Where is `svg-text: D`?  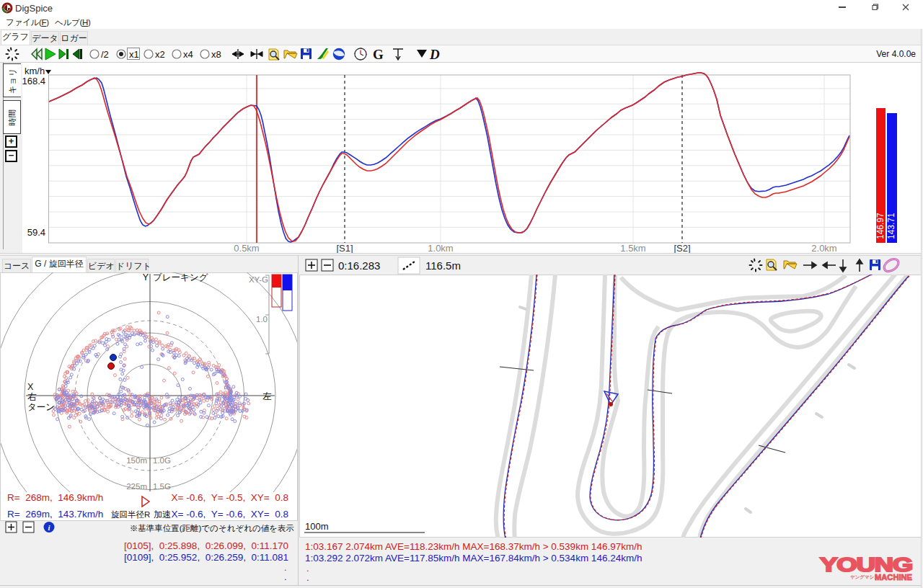
svg-text: D is located at coordinates (434, 55).